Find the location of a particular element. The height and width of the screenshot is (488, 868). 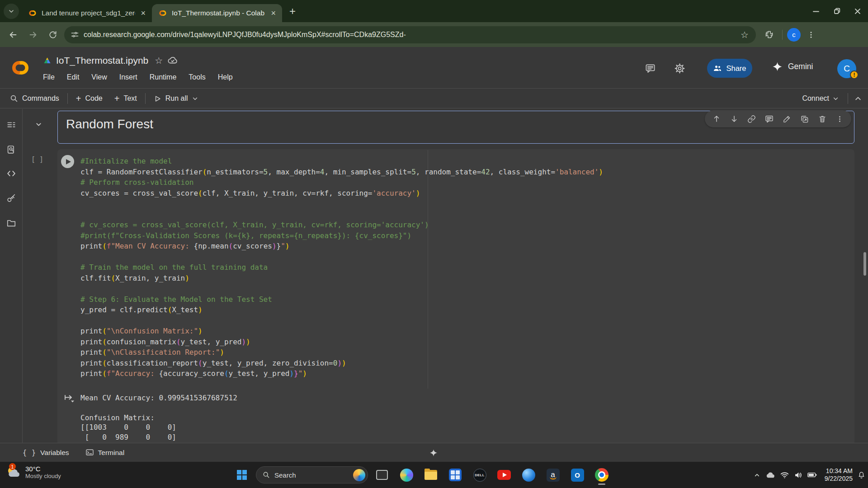

star-notebook-icon: ☆ is located at coordinates (159, 61).